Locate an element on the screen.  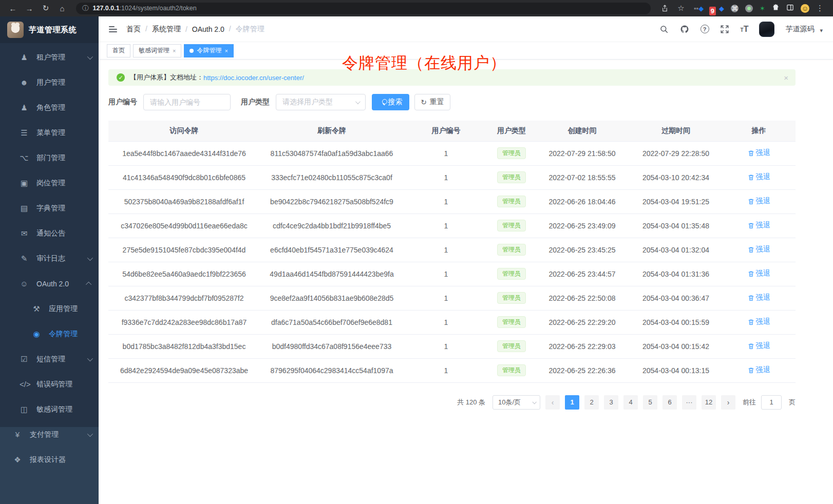
address-bar: ⓘ 127.0.0.1:1024/system/oauth2/token is located at coordinates (364, 8).